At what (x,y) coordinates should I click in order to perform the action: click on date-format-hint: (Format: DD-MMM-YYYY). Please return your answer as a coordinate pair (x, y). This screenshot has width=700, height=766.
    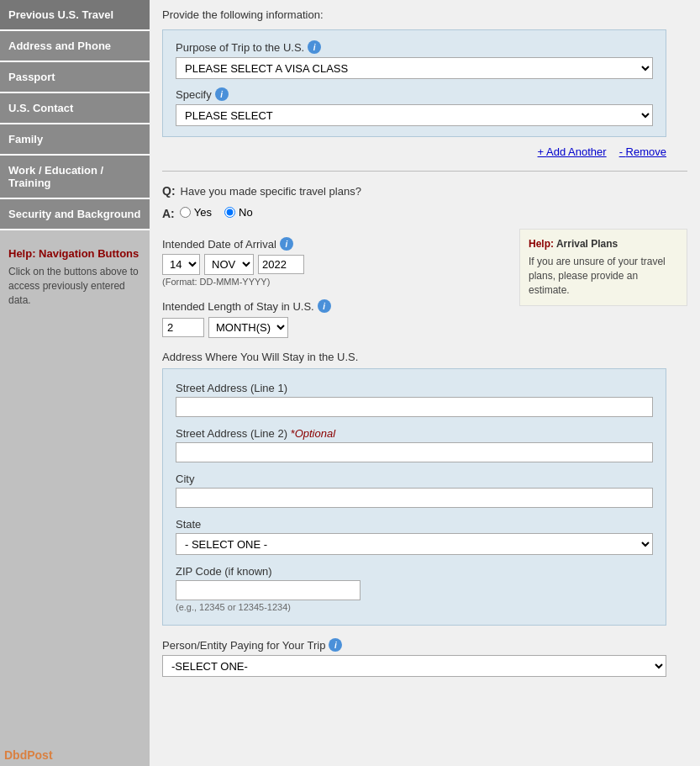
    Looking at the image, I should click on (333, 282).